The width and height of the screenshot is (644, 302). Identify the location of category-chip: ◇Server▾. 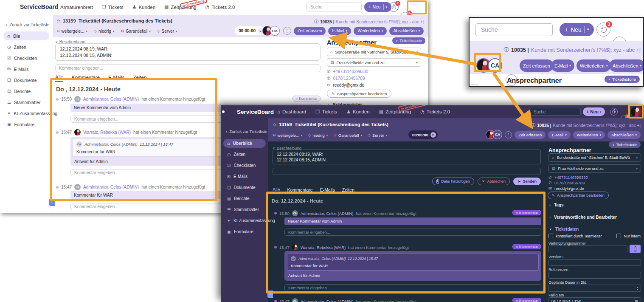
(377, 135).